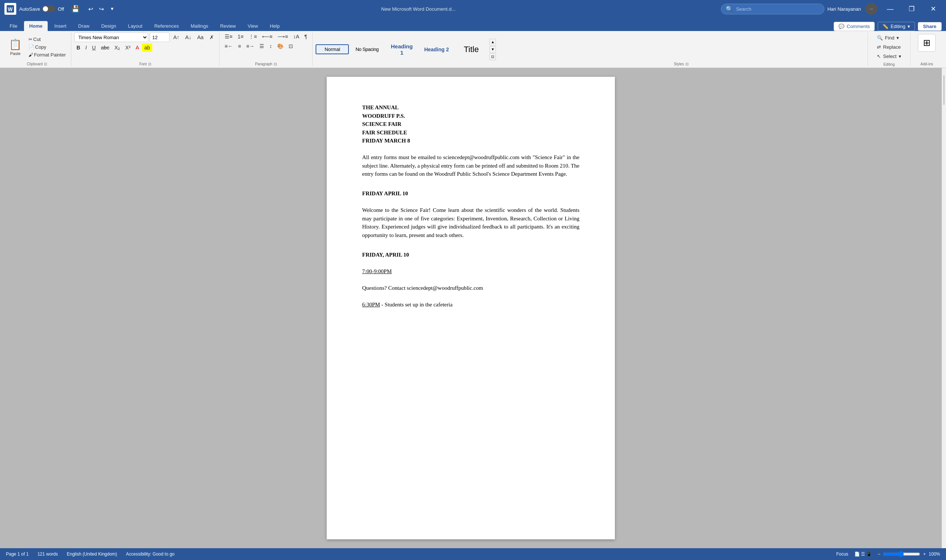 This screenshot has height=560, width=946. Describe the element at coordinates (228, 26) in the screenshot. I see `tab-review: Review` at that location.